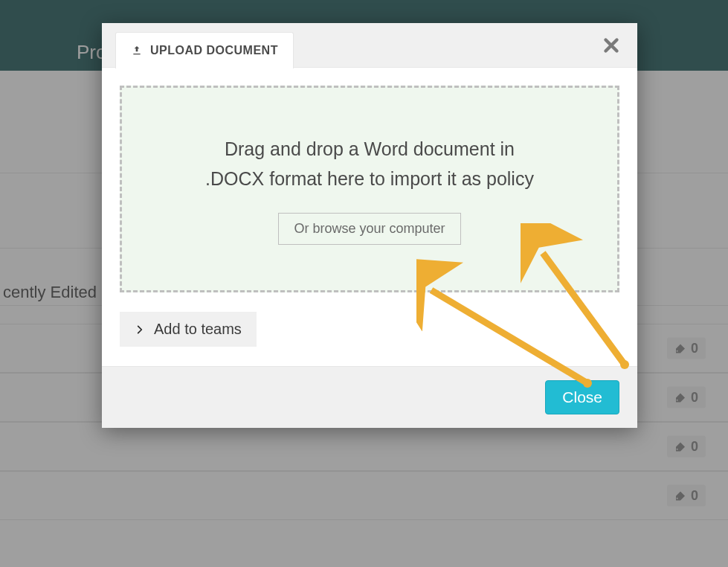 Image resolution: width=728 pixels, height=567 pixels. What do you see at coordinates (370, 164) in the screenshot?
I see `dropzone-message: Drag and drop a Word document in .DOCX f…` at bounding box center [370, 164].